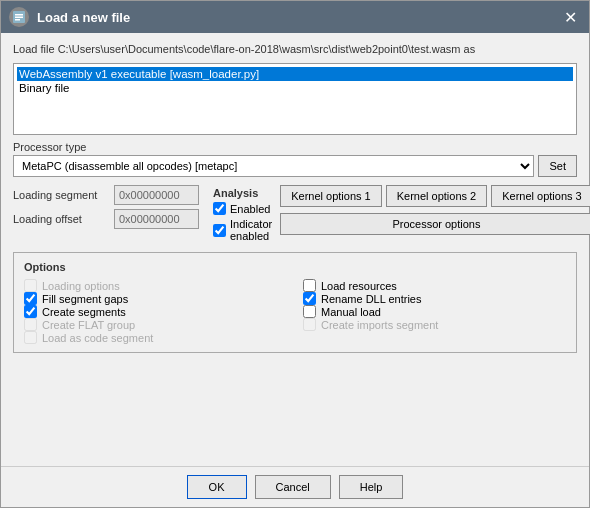 The height and width of the screenshot is (508, 590). What do you see at coordinates (60, 195) in the screenshot?
I see `loading-segment-label: Loading segment` at bounding box center [60, 195].